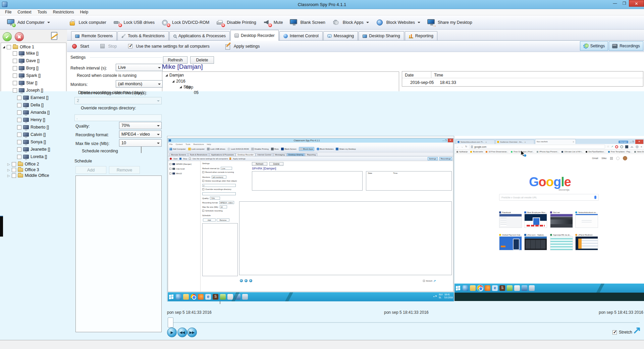 The height and width of the screenshot is (349, 644). I want to click on menu-tools: Tools, so click(42, 12).